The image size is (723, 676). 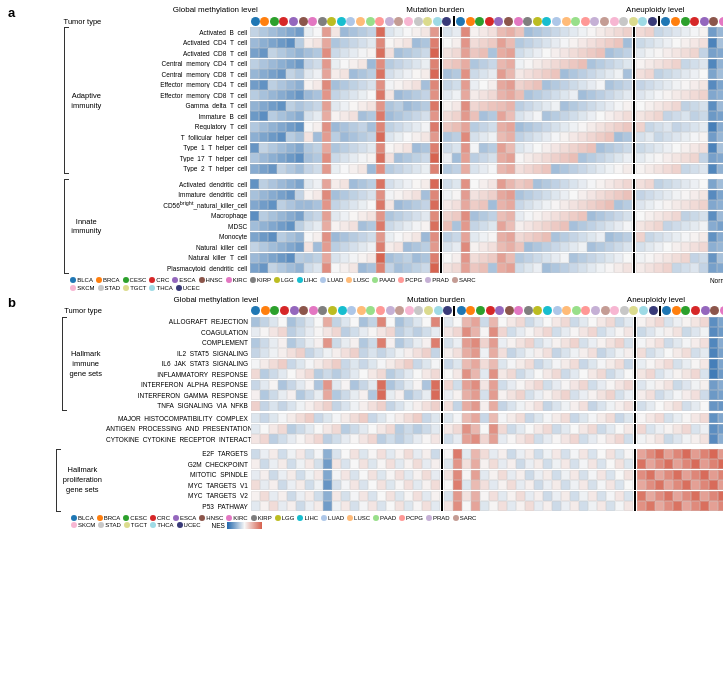 What do you see at coordinates (134, 288) in the screenshot?
I see `legend-item: TGCT` at bounding box center [134, 288].